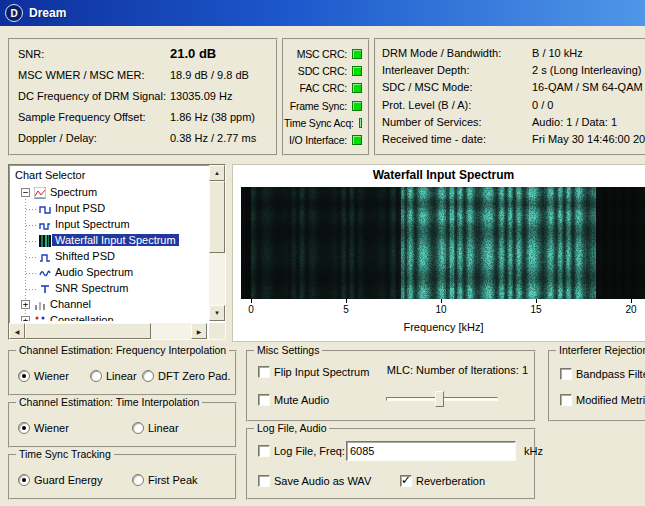 Image resolution: width=645 pixels, height=506 pixels. I want to click on tree-item-shifted-psd: Shifted PSD, so click(110, 257).